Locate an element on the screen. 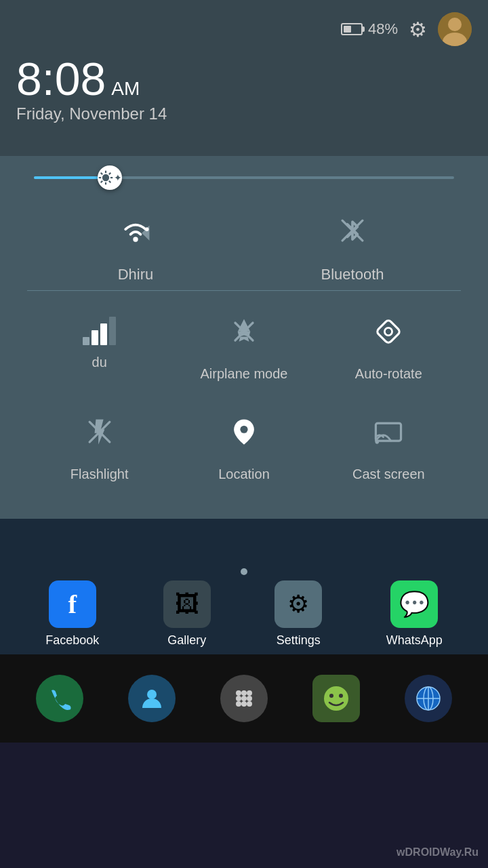 Image resolution: width=488 pixels, height=868 pixels. battery-percentage: 48% is located at coordinates (383, 29).